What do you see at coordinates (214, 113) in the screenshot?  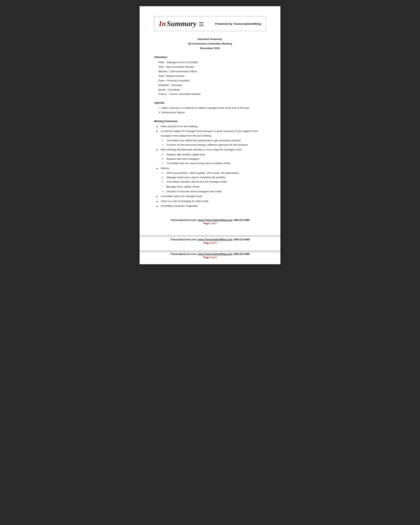 I see `list-item: Performance Report` at bounding box center [214, 113].